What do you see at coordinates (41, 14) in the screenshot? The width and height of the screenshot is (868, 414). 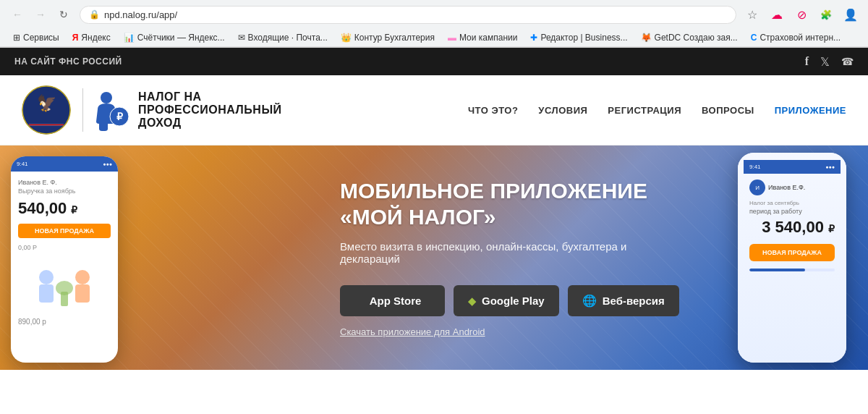 I see `nav-buttons: ← → ↻` at bounding box center [41, 14].